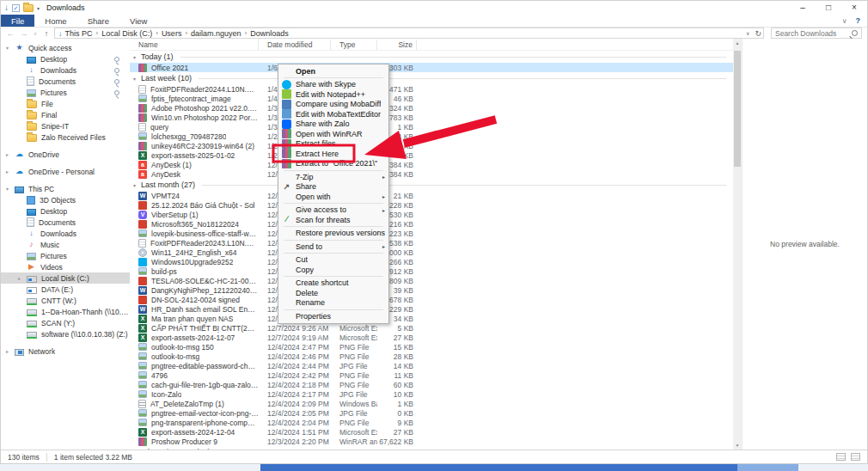 Image resolution: width=868 pixels, height=471 pixels. I want to click on menu-item-7-zip: 7-Zip▸, so click(333, 177).